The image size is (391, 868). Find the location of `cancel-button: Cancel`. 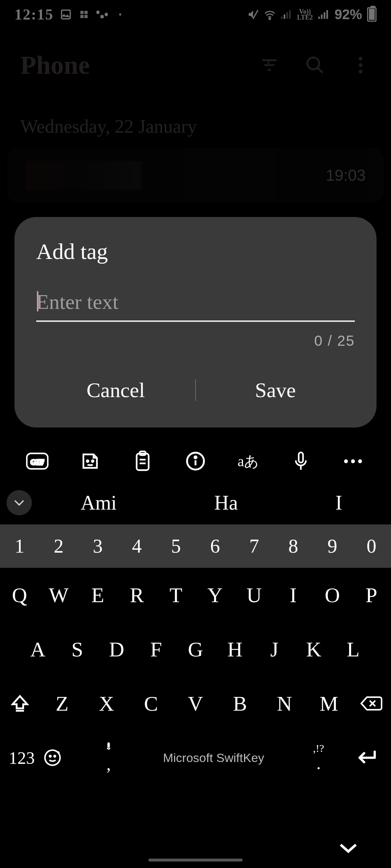

cancel-button: Cancel is located at coordinates (116, 390).